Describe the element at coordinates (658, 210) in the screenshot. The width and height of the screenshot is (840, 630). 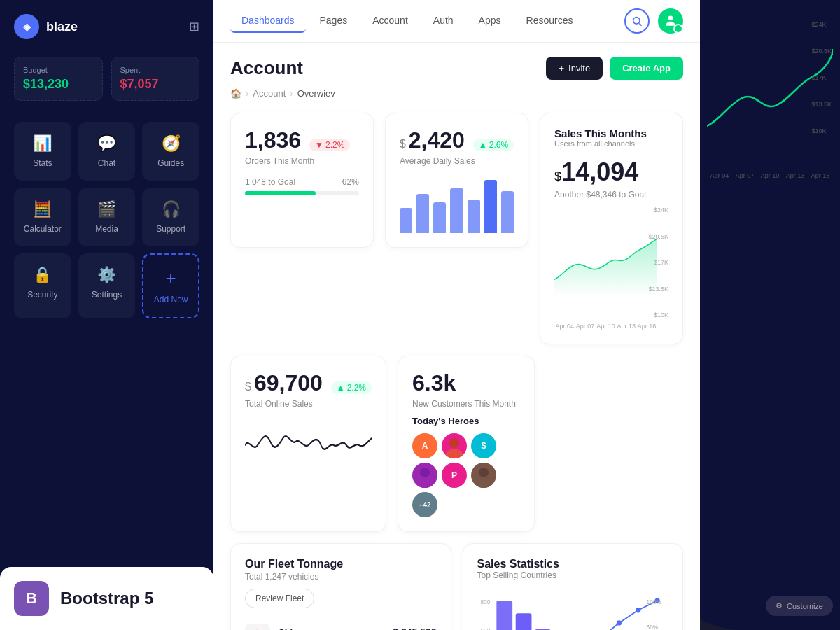
I see `y-label-1: $24K` at that location.